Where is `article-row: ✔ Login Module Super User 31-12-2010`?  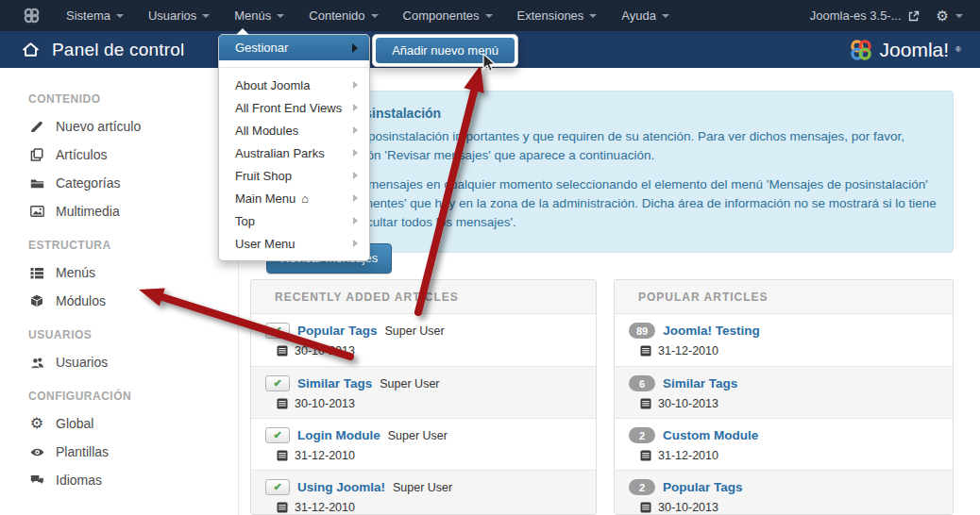 article-row: ✔ Login Module Super User 31-12-2010 is located at coordinates (423, 443).